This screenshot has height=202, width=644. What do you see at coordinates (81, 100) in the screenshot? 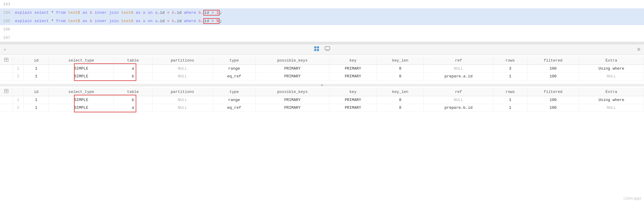
I see `table2-row1-select-type: SIMPLE` at bounding box center [81, 100].